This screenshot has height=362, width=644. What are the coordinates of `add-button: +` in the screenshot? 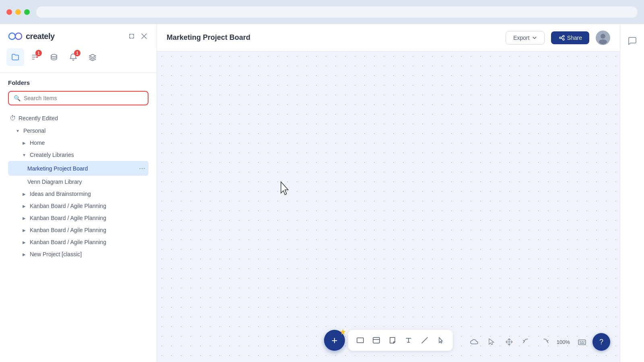 It's located at (334, 340).